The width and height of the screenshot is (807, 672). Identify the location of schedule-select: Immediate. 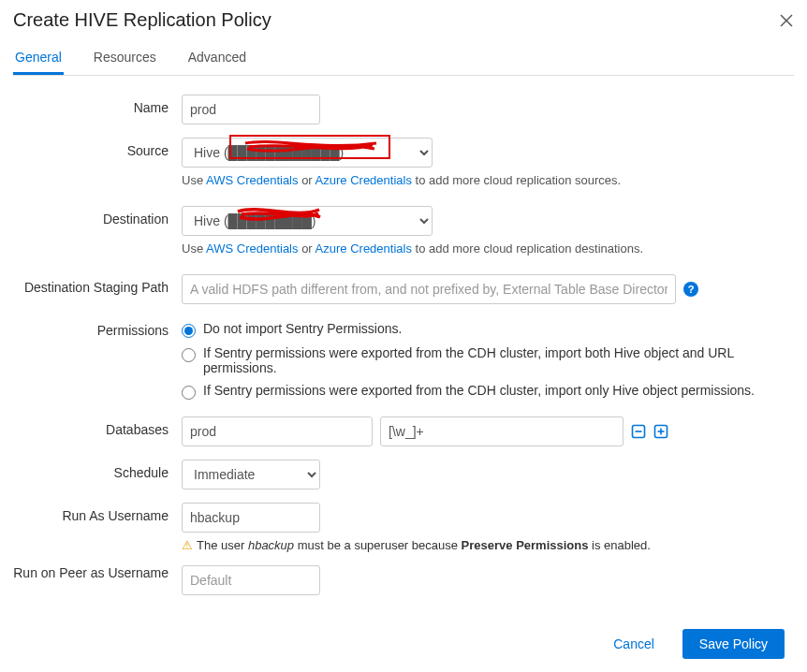
(251, 475).